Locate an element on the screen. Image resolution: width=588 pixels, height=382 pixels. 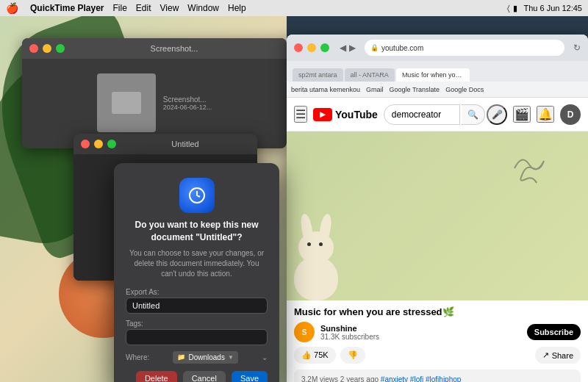
yt-menu-button: ☰ is located at coordinates (301, 115).